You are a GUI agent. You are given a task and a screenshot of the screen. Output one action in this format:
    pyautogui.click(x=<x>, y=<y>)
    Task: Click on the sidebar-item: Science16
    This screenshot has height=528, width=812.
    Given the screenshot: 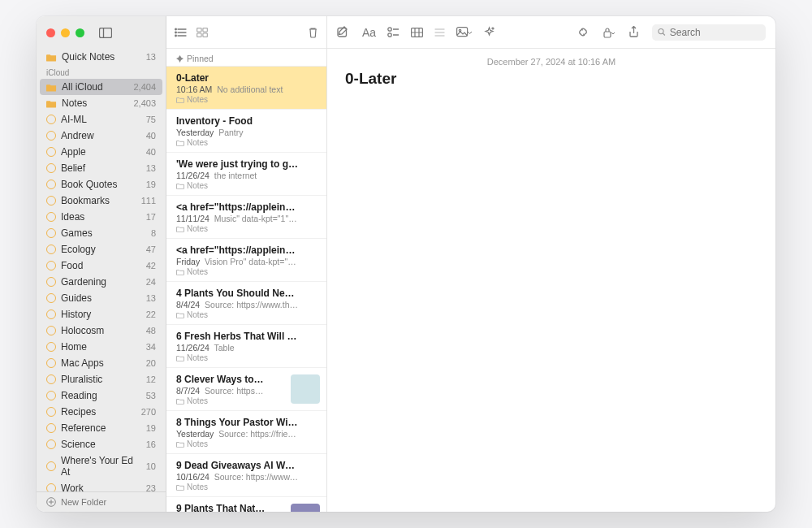 What is the action you would take?
    pyautogui.click(x=101, y=444)
    